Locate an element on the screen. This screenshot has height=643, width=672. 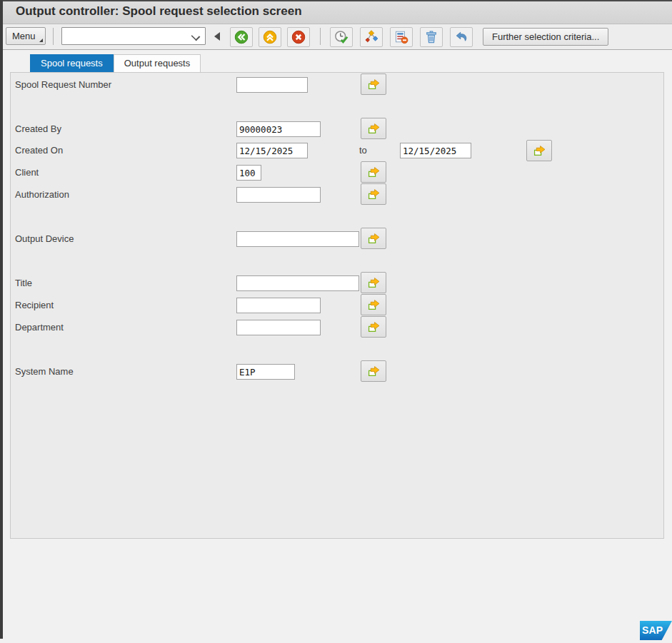
back-button is located at coordinates (241, 37).